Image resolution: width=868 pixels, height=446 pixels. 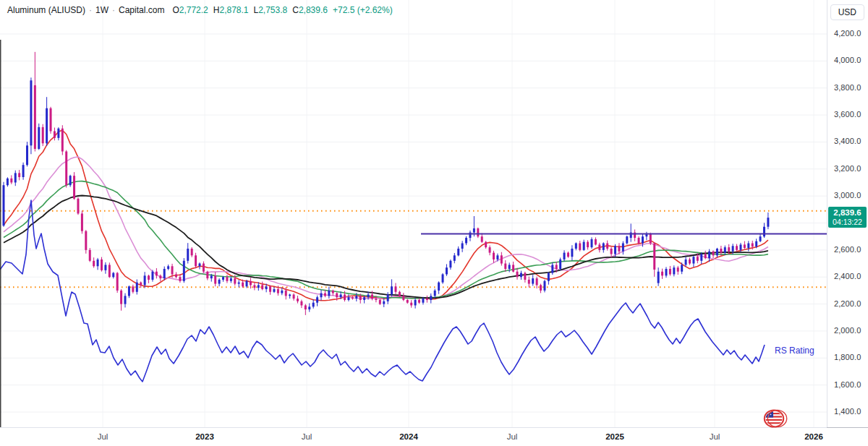 I want to click on price-axis-label: 3,600.0, so click(x=848, y=114).